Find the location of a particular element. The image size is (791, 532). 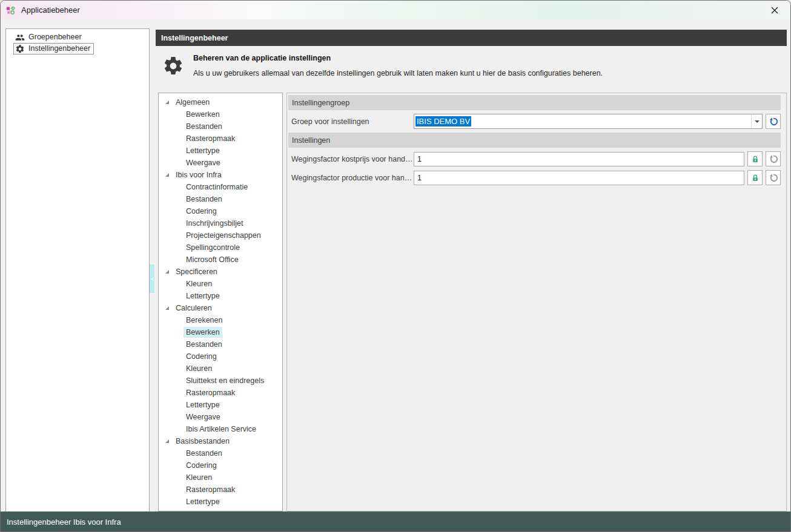

close-button is located at coordinates (775, 10).